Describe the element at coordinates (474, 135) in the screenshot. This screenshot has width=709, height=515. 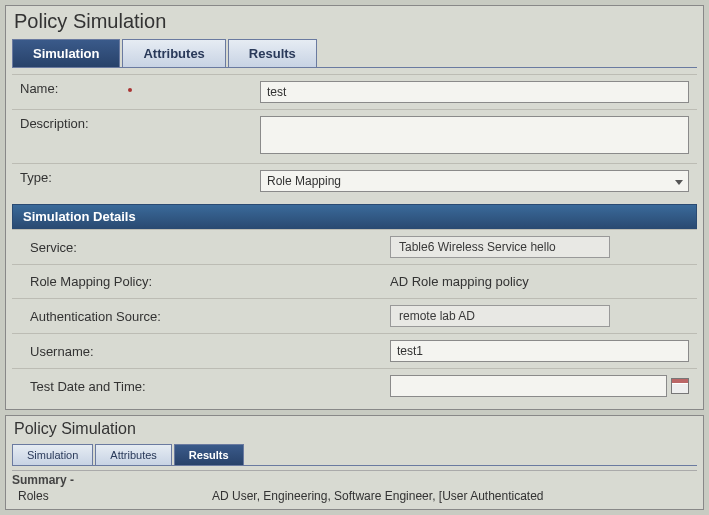
I see `description-input` at that location.